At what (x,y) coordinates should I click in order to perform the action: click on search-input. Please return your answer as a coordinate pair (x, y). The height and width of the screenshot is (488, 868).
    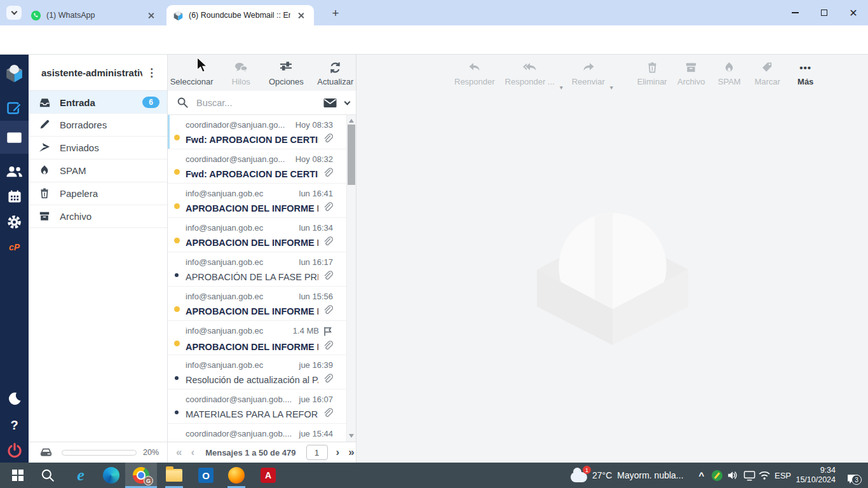
    Looking at the image, I should click on (259, 103).